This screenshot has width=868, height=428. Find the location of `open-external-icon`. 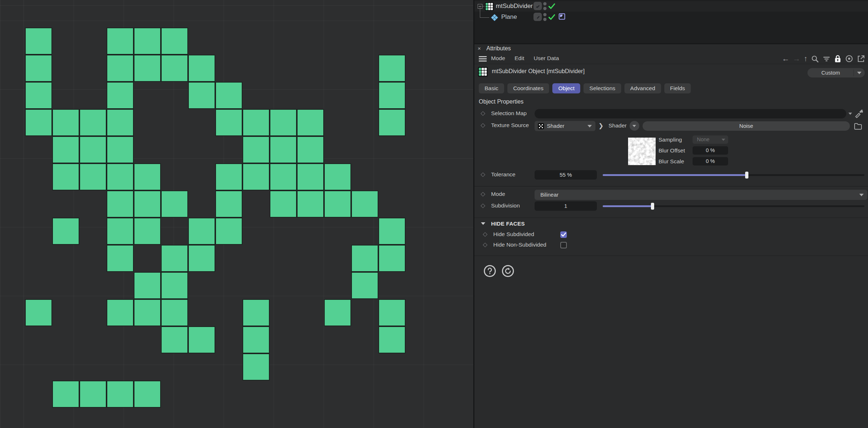

open-external-icon is located at coordinates (861, 59).